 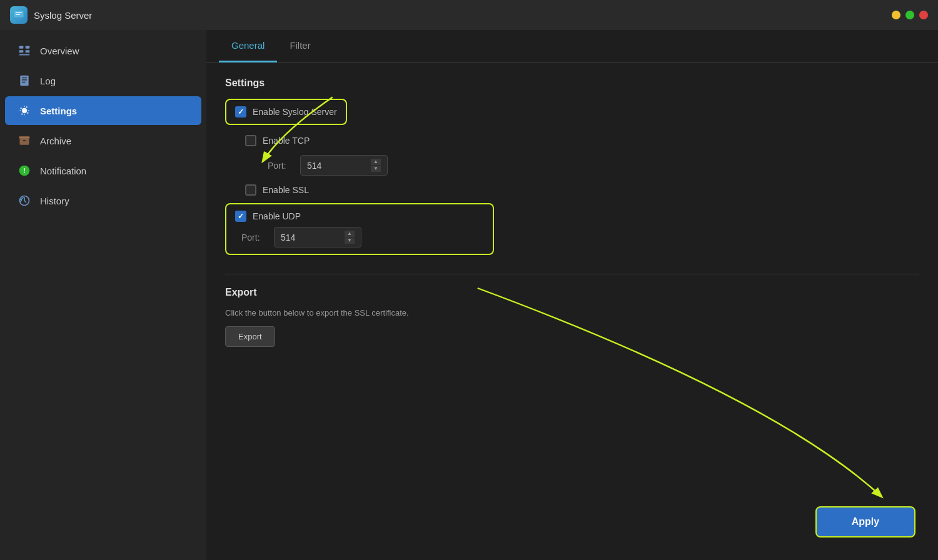 I want to click on sidebar-item-history-label: History, so click(x=55, y=201).